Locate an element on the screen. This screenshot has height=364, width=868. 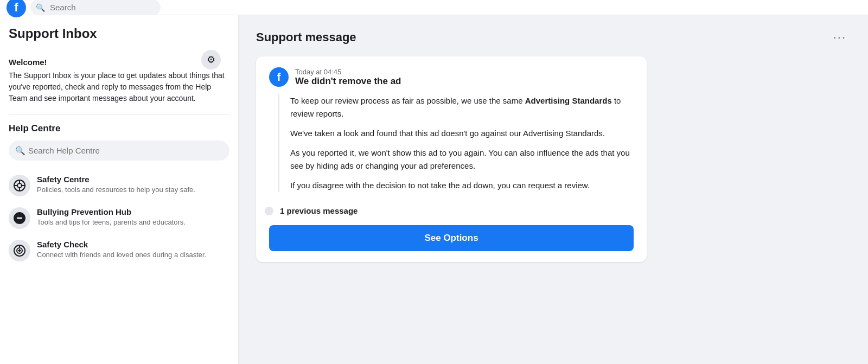
message-timeline: To keep our review process as fair as po… is located at coordinates (456, 143).